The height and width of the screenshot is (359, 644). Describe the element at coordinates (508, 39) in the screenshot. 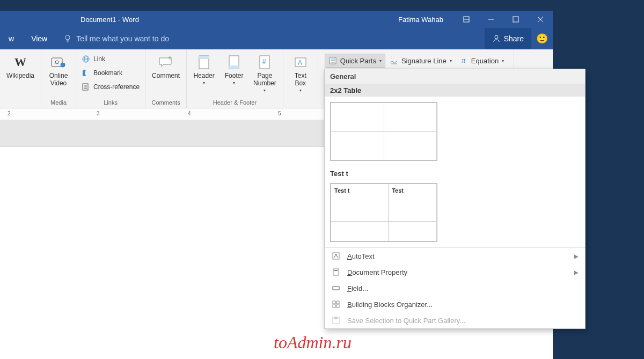

I see `share-button: Share` at that location.